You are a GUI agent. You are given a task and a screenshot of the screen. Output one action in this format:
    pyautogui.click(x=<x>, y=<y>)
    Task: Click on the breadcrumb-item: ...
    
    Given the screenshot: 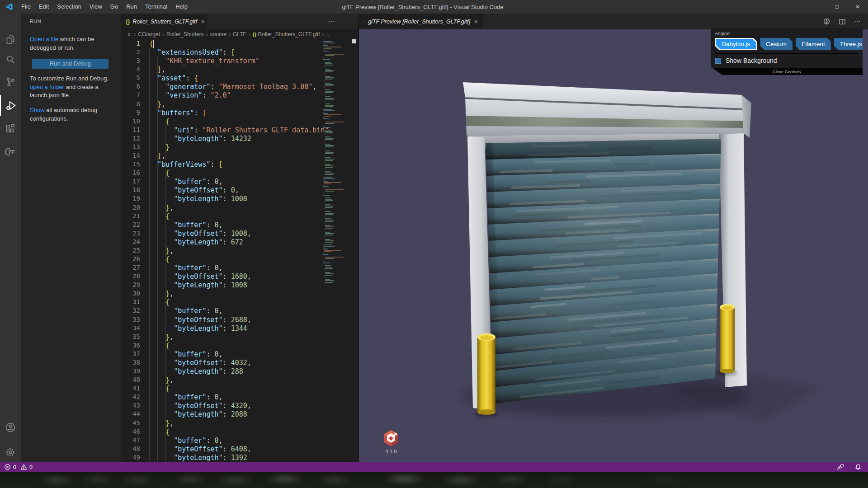 What is the action you would take?
    pyautogui.click(x=329, y=34)
    